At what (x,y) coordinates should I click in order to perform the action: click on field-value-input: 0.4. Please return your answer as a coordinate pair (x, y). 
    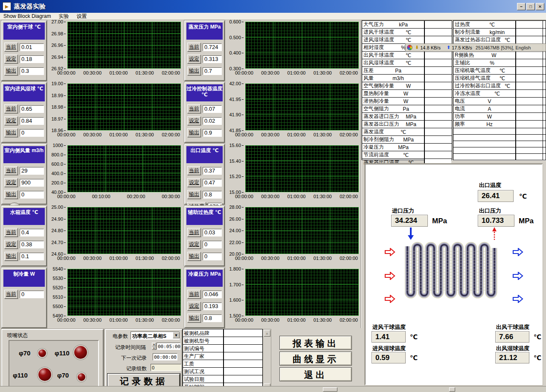
    Looking at the image, I should click on (32, 233).